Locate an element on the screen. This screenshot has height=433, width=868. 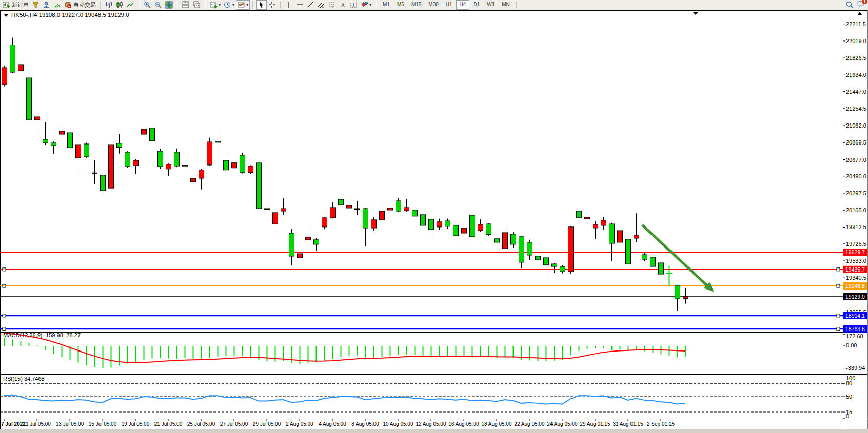
line-chart-icon is located at coordinates (130, 5).